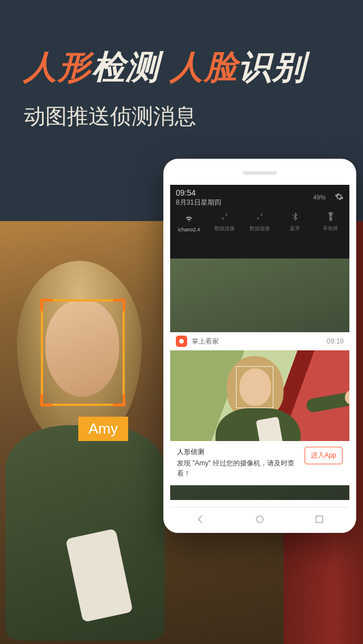 The image size is (363, 644). I want to click on enter-app-button: 进入App, so click(323, 456).